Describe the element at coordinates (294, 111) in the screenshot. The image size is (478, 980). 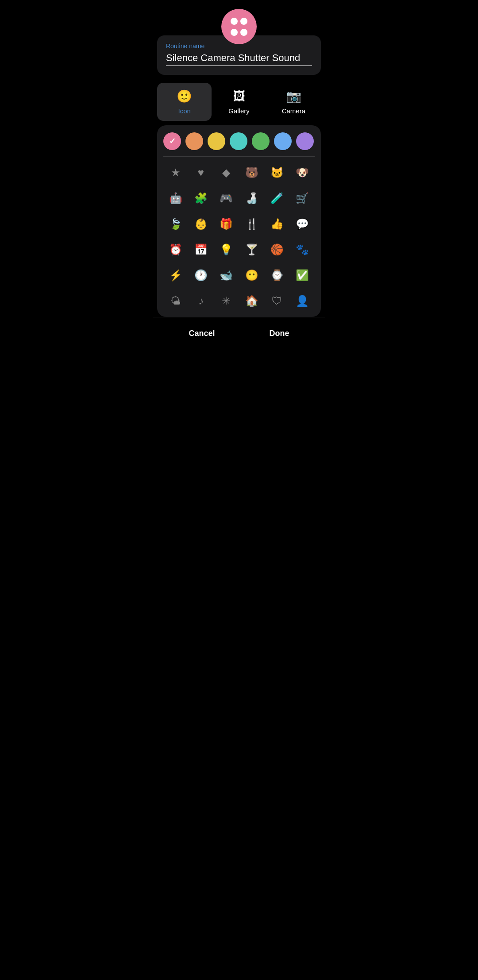
I see `source-label-camera: Camera` at that location.